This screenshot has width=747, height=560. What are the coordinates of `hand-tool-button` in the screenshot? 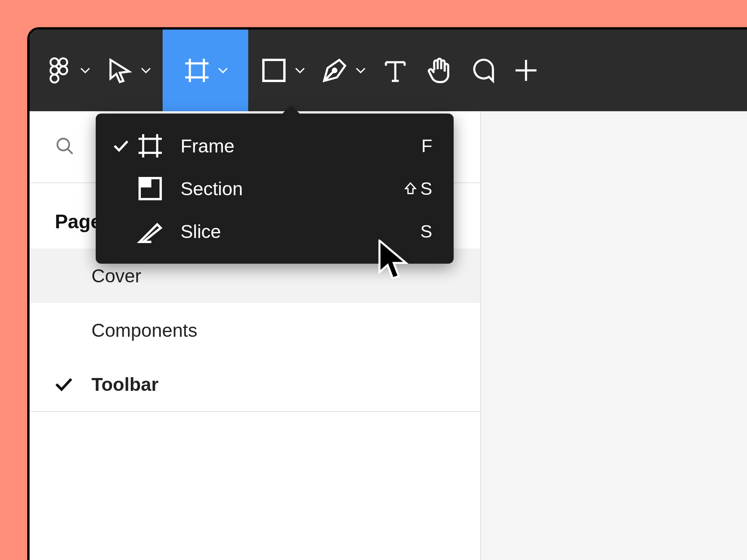 It's located at (439, 70).